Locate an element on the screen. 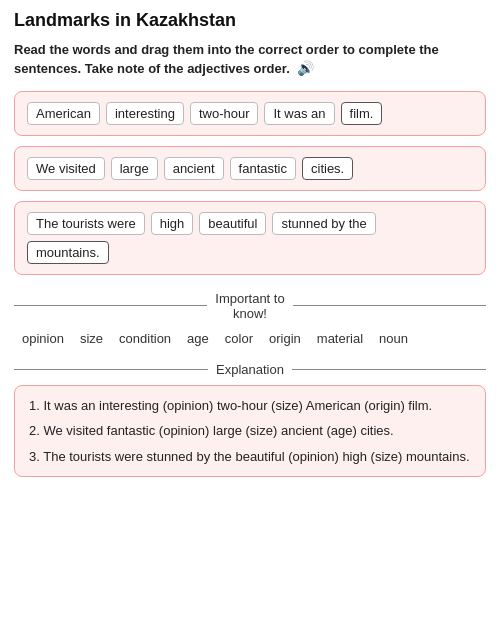 The width and height of the screenshot is (500, 624). word-chip: It was an is located at coordinates (299, 114).